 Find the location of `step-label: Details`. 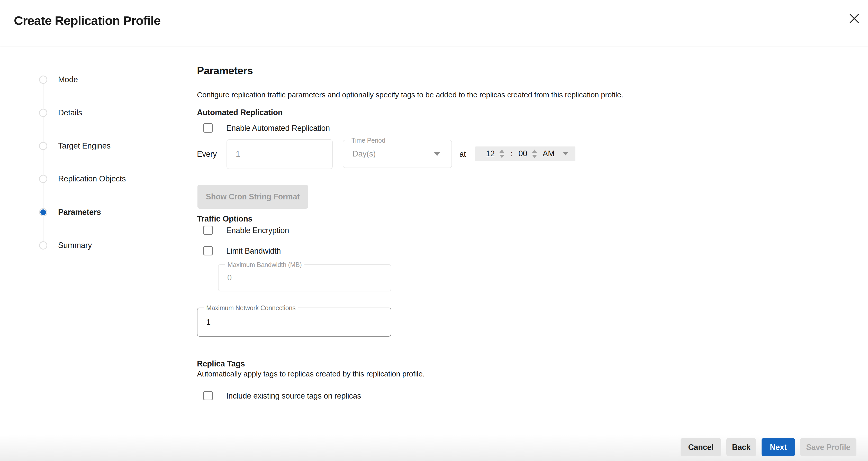

step-label: Details is located at coordinates (70, 113).